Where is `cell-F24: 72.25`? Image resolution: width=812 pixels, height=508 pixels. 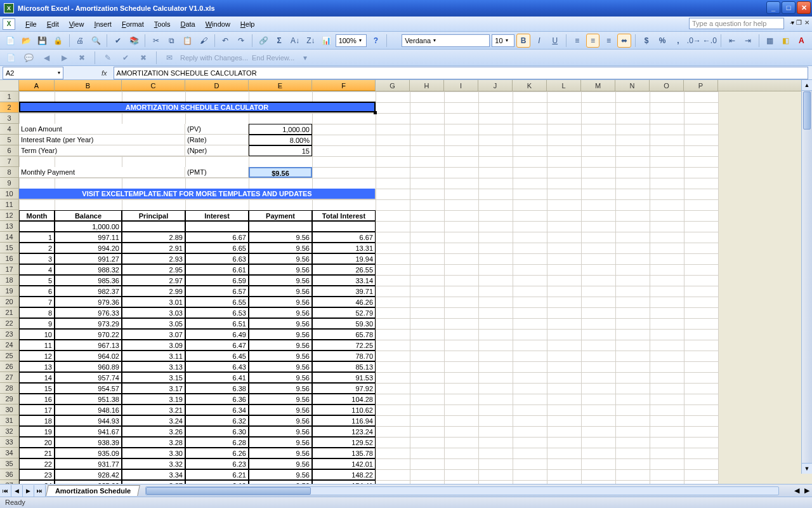
cell-F24: 72.25 is located at coordinates (344, 345).